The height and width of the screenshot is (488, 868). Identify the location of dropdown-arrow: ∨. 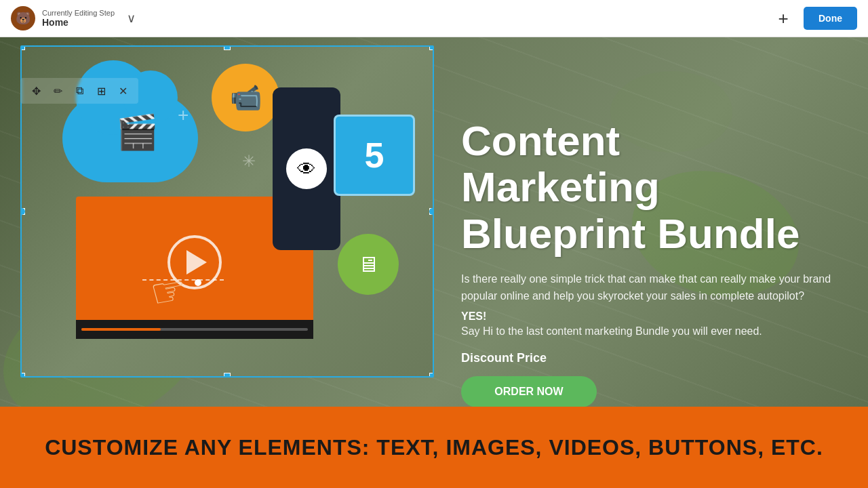
(131, 18).